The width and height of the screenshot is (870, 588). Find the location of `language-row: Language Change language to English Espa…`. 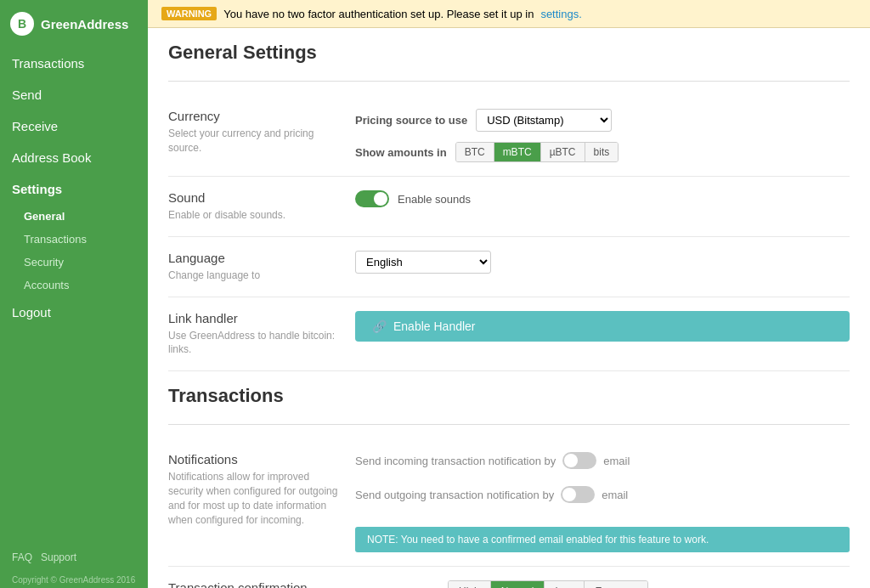

language-row: Language Change language to English Espa… is located at coordinates (509, 267).